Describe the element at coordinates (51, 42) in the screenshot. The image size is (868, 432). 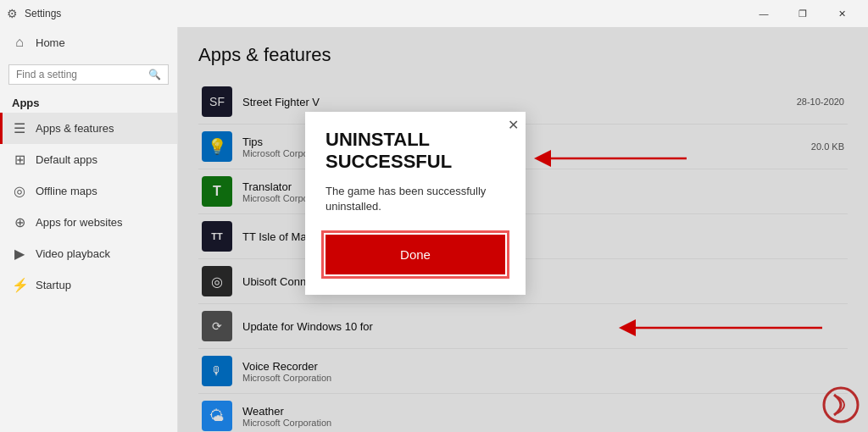
I see `sidebar-home-label: Home` at that location.